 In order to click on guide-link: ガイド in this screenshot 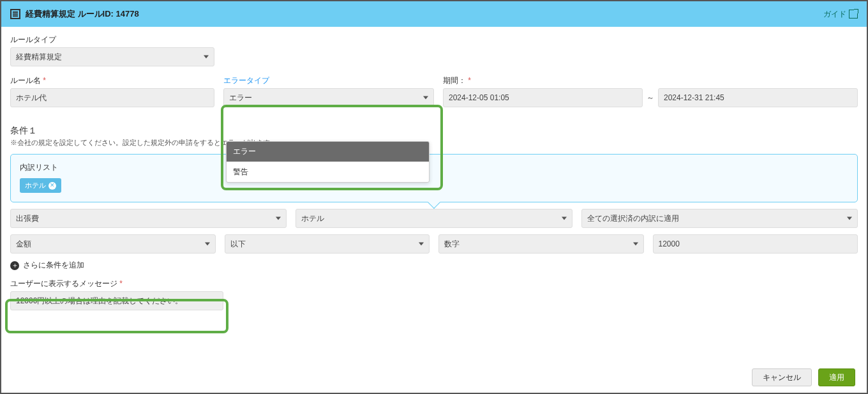, I will do `click(841, 14)`.